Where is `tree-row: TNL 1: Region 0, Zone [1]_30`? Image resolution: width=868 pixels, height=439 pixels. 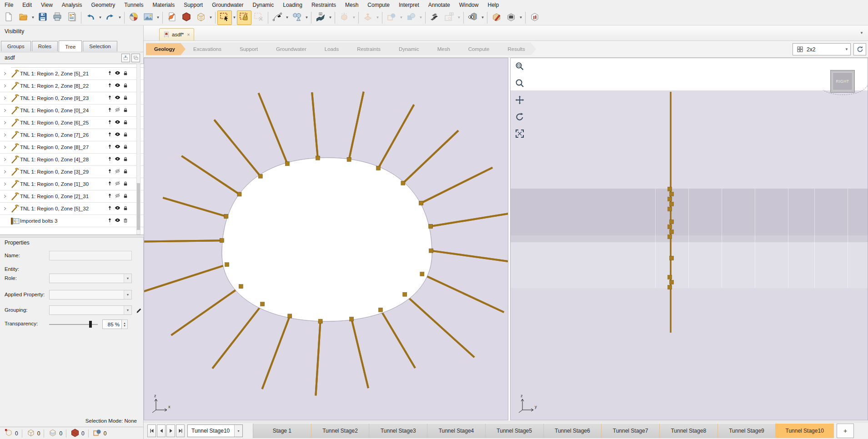 tree-row: TNL 1: Region 0, Zone [1]_30 is located at coordinates (72, 185).